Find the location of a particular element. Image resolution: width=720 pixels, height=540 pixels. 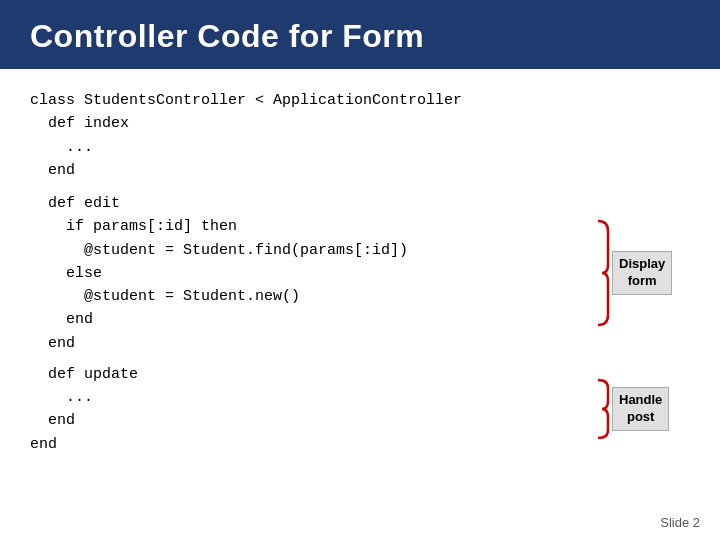

update-code: def update ... end end is located at coordinates (310, 410).